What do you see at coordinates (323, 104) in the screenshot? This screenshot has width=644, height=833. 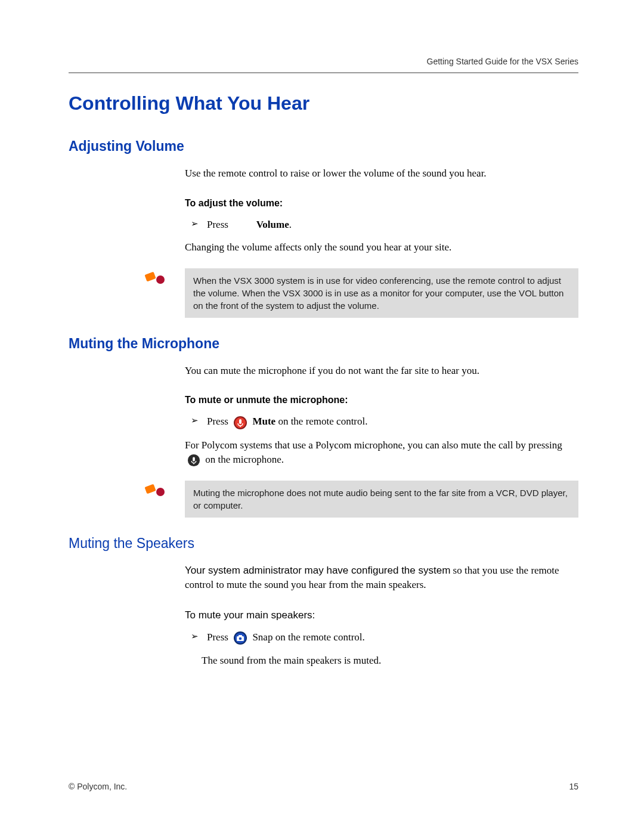 I see `page-title: Controlling What You Hear` at bounding box center [323, 104].